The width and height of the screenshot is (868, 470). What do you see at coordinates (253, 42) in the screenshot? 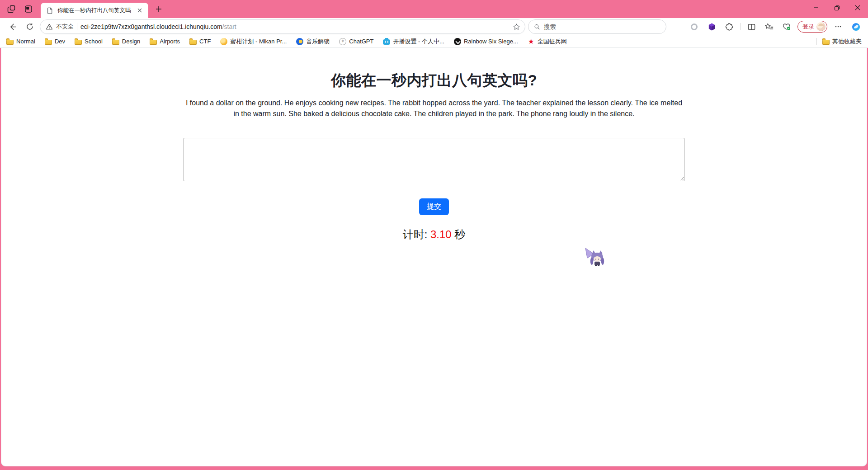
I see `bookmark-item: 蜜柑计划 - Mikan Pr...` at bounding box center [253, 42].